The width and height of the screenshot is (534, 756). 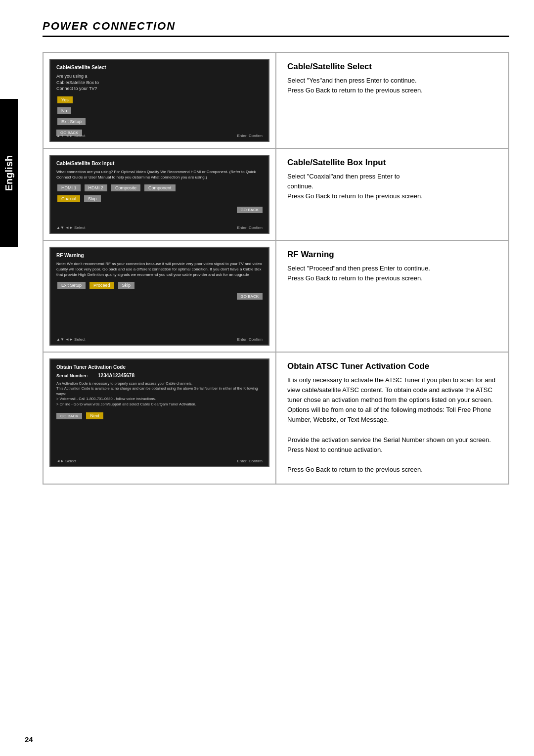 What do you see at coordinates (250, 210) in the screenshot?
I see `go-back-button-2: GO BACK` at bounding box center [250, 210].